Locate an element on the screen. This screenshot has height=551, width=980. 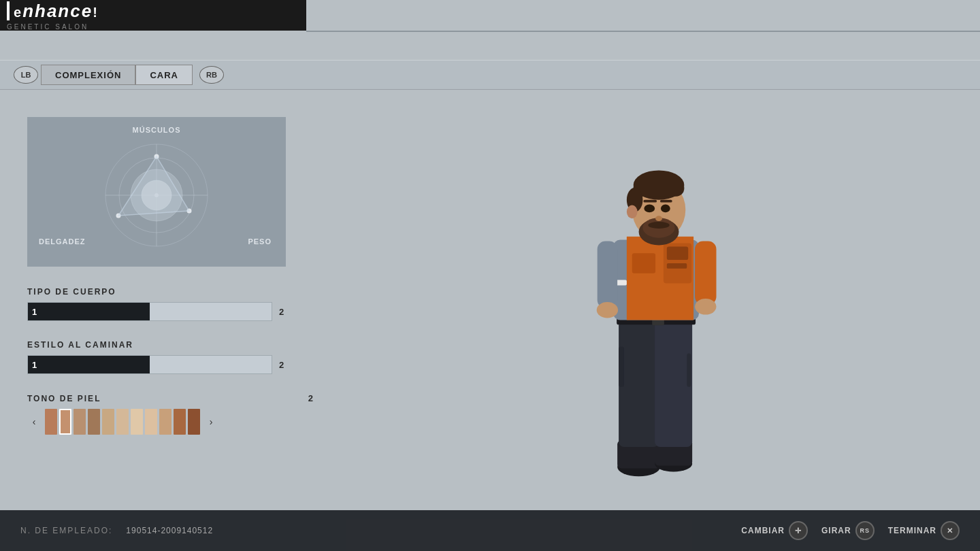
lb-button: LB is located at coordinates (26, 75).